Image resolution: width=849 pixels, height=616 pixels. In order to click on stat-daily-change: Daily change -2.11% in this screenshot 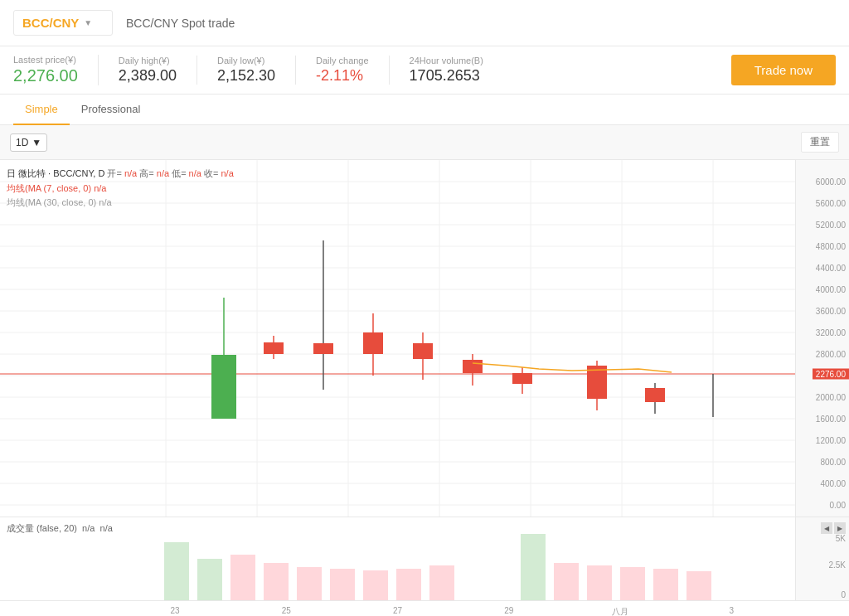, I will do `click(353, 70)`.